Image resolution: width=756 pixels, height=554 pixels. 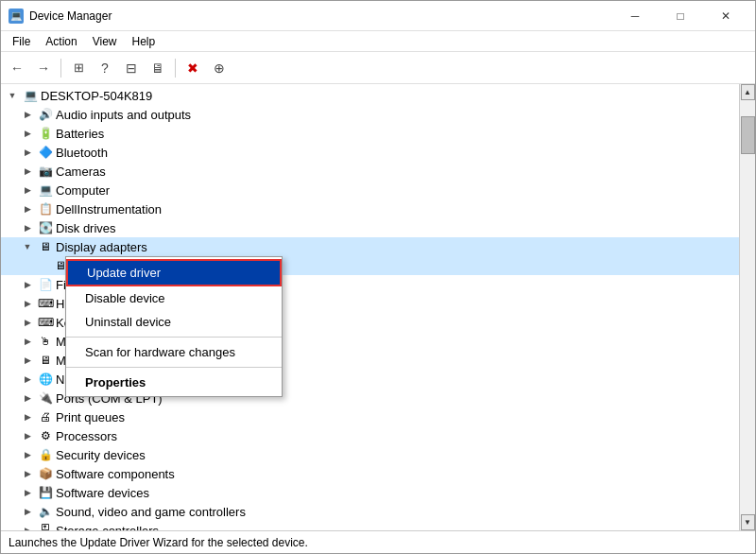 I want to click on cameras-label: Cameras, so click(x=81, y=172).